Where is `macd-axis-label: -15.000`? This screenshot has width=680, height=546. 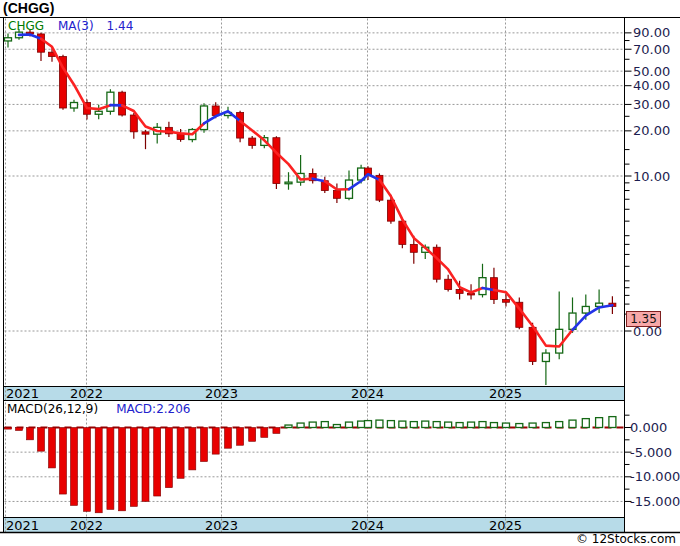
macd-axis-label: -15.000 is located at coordinates (655, 502).